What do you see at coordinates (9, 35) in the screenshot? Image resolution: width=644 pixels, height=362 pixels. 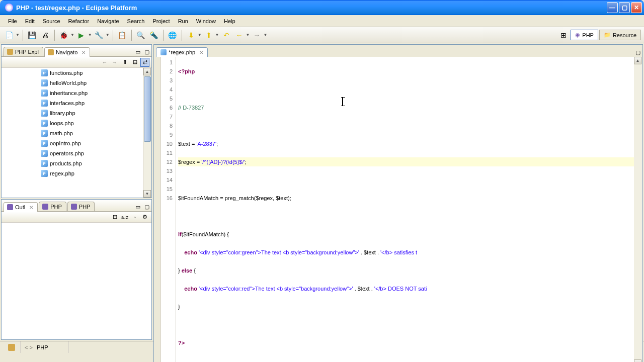 I see `new-button: 📄` at bounding box center [9, 35].